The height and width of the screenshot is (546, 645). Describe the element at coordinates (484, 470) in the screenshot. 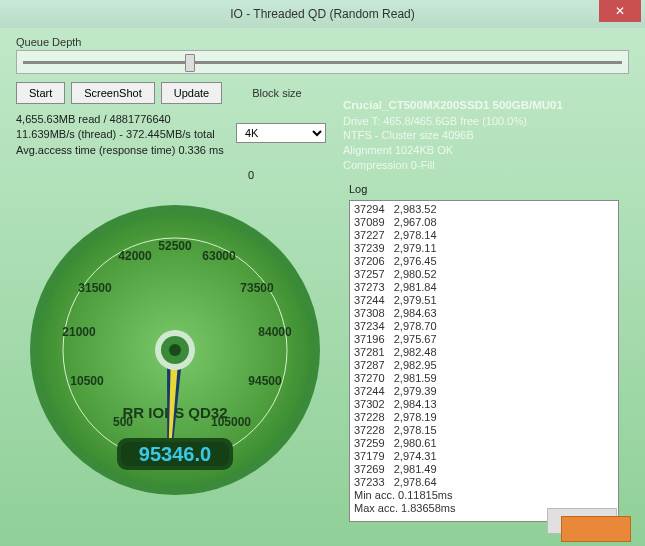

I see `log-row: 37269 2,981.49` at that location.